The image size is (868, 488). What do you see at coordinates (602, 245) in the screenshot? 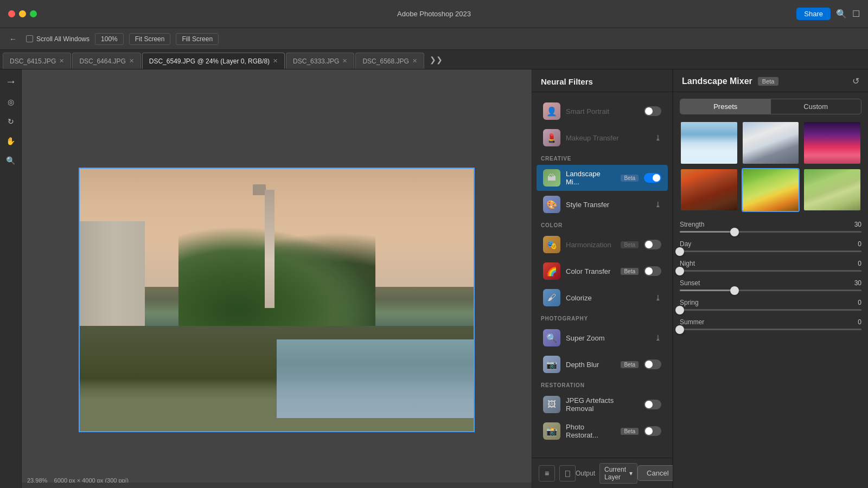
I see `filter-item-harmonization: 🎭 Harmonization Beta` at bounding box center [602, 245].